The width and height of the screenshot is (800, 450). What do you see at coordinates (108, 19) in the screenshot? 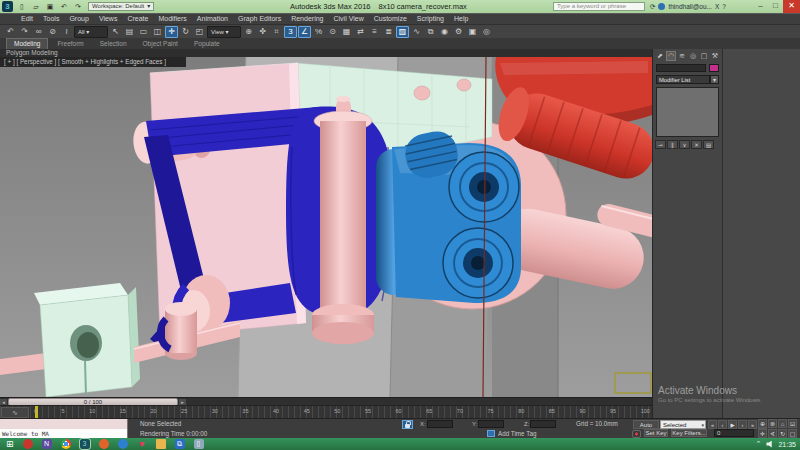
I see `menu-item: Views` at bounding box center [108, 19].